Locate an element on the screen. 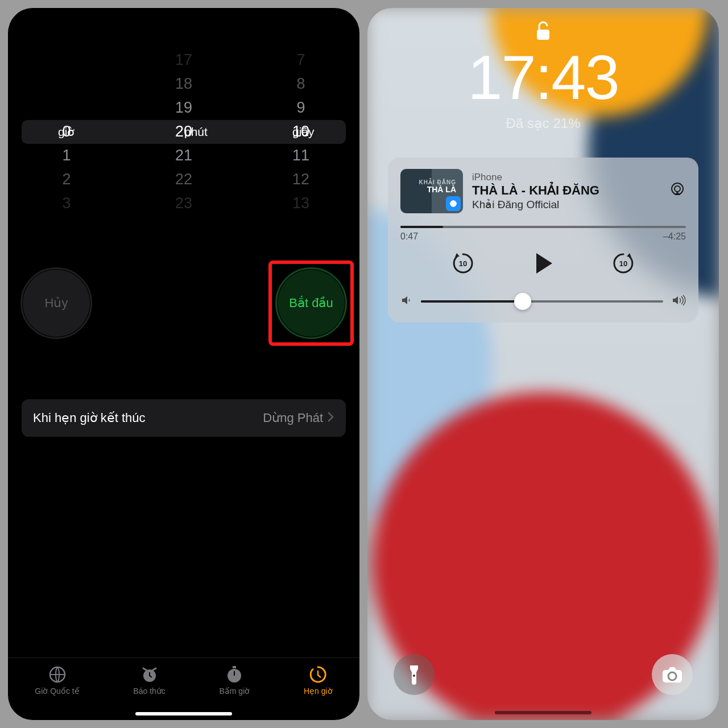 The height and width of the screenshot is (728, 728). seconds-column: 7 8 9 10 11 12 13 is located at coordinates (301, 130).